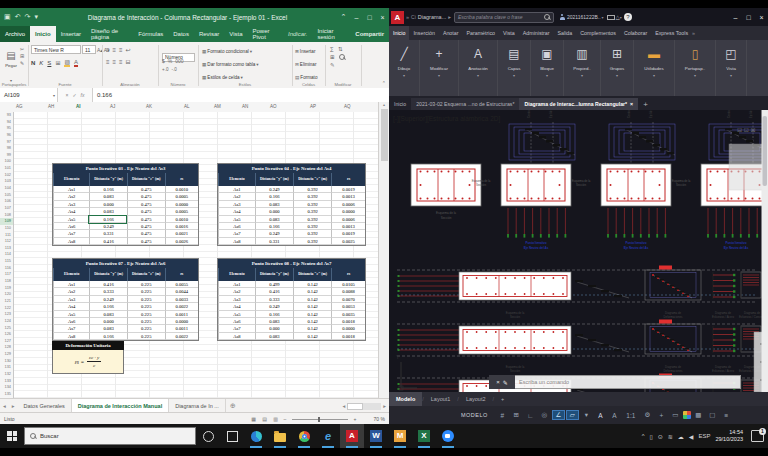 The width and height of the screenshot is (768, 456). Describe the element at coordinates (600, 416) in the screenshot. I see `annotation-visibility-icon: A` at that location.